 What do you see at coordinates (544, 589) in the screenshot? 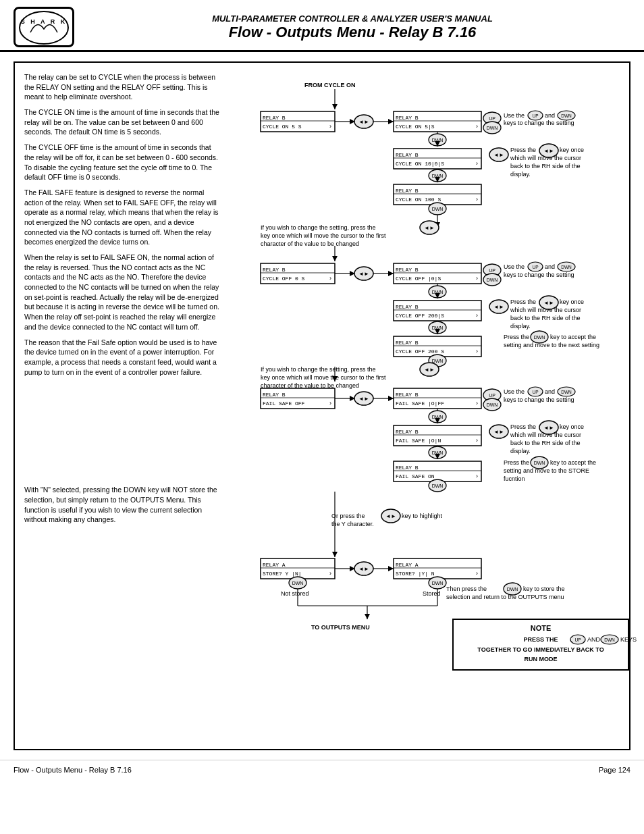
I see `svg-text: key to store the` at bounding box center [544, 589].